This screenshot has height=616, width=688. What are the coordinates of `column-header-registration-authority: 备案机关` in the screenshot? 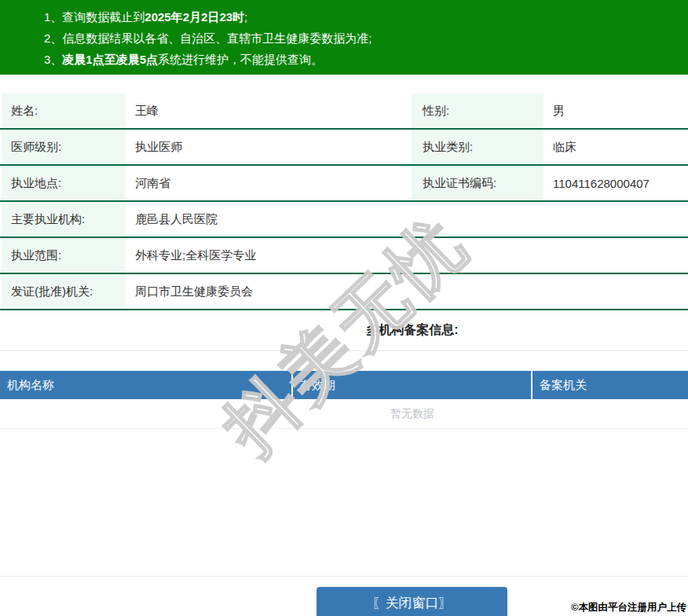 It's located at (610, 385).